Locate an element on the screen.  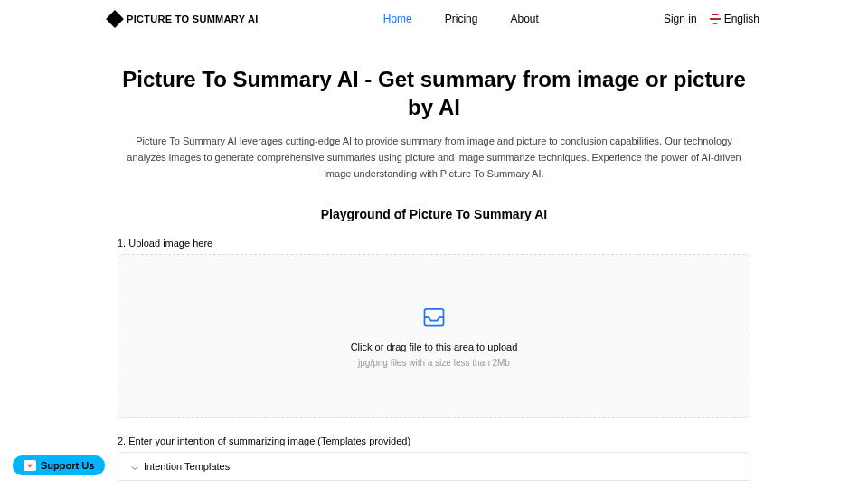
chevron-down-icon is located at coordinates (135, 466).